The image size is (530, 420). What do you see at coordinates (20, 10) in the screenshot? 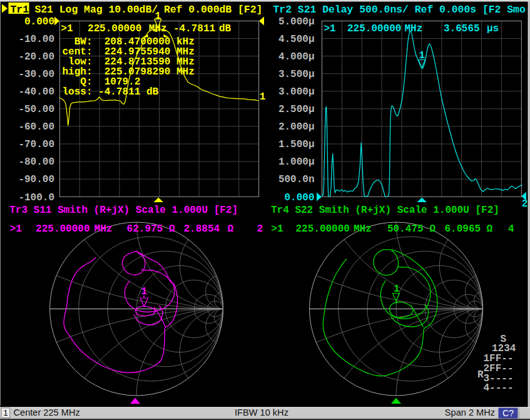
I see `svg-text: Tr1` at bounding box center [20, 10].